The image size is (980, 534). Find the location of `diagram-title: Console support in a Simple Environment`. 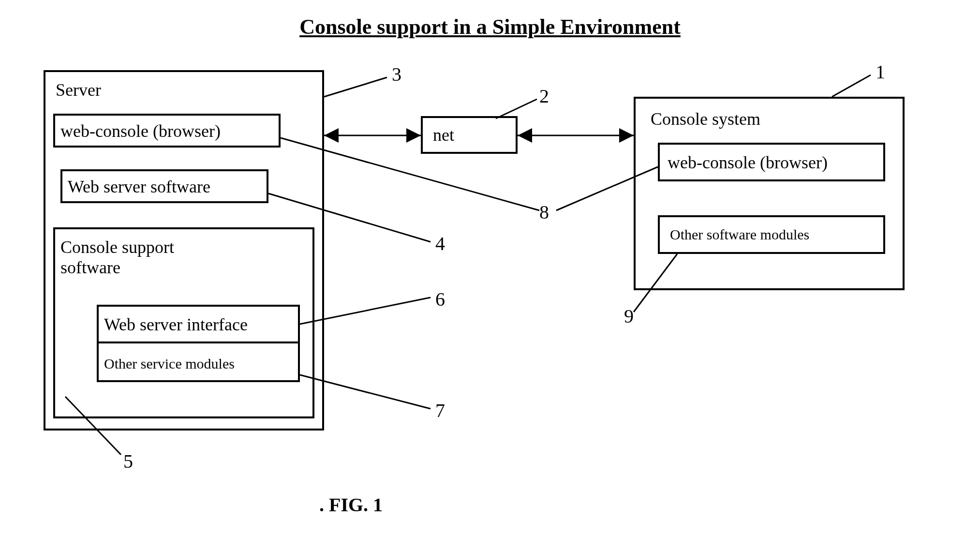

diagram-title: Console support in a Simple Environment is located at coordinates (490, 27).